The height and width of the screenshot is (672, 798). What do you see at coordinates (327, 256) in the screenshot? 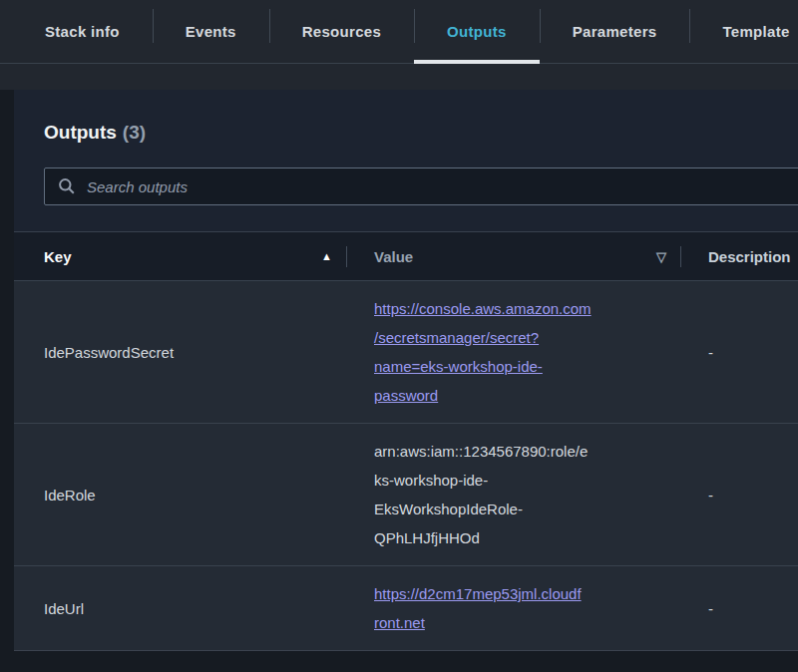
I see `sort-ascending-icon: ▲` at bounding box center [327, 256].